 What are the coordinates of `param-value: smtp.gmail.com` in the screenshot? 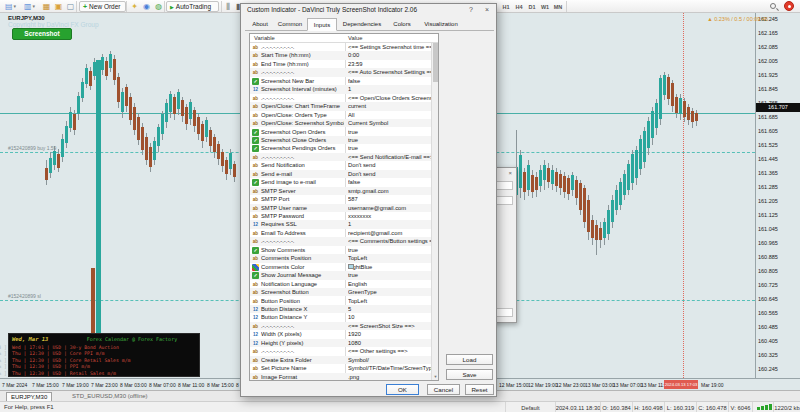 It's located at (390, 191).